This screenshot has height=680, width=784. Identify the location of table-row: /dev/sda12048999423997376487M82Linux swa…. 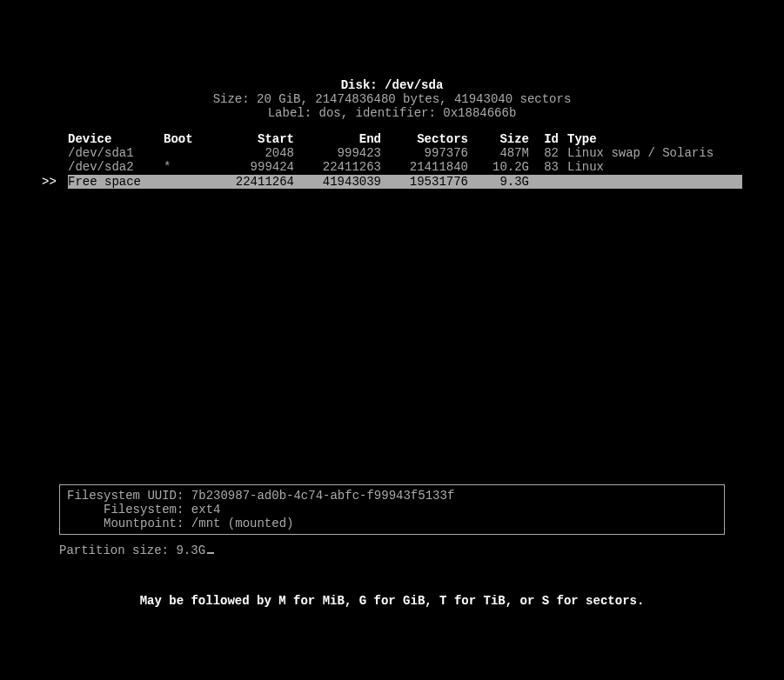
(392, 153).